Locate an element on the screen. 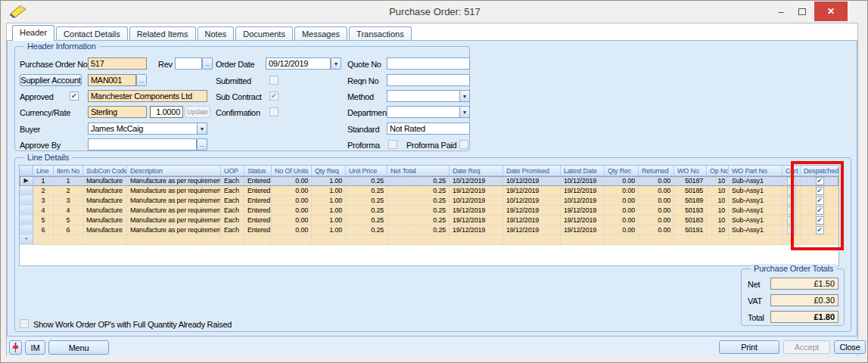 The height and width of the screenshot is (363, 868). rev-field is located at coordinates (188, 64).